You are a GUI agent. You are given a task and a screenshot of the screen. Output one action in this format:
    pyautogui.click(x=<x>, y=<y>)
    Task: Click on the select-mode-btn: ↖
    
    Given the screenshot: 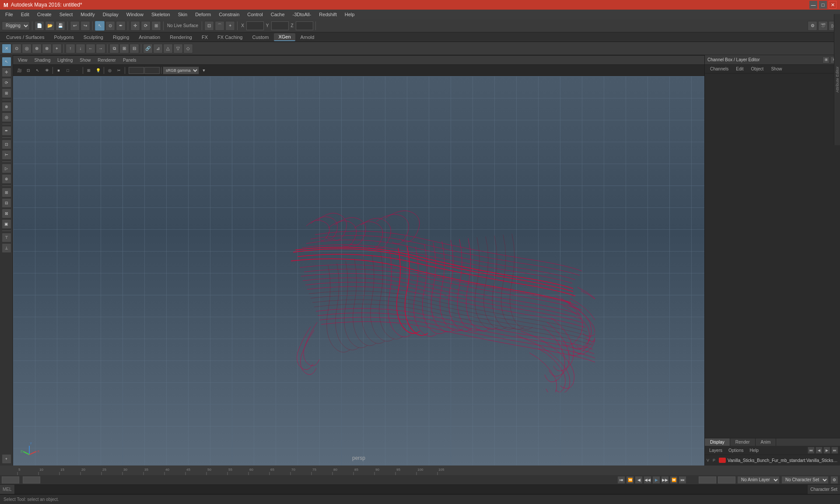 What is the action you would take?
    pyautogui.click(x=7, y=62)
    